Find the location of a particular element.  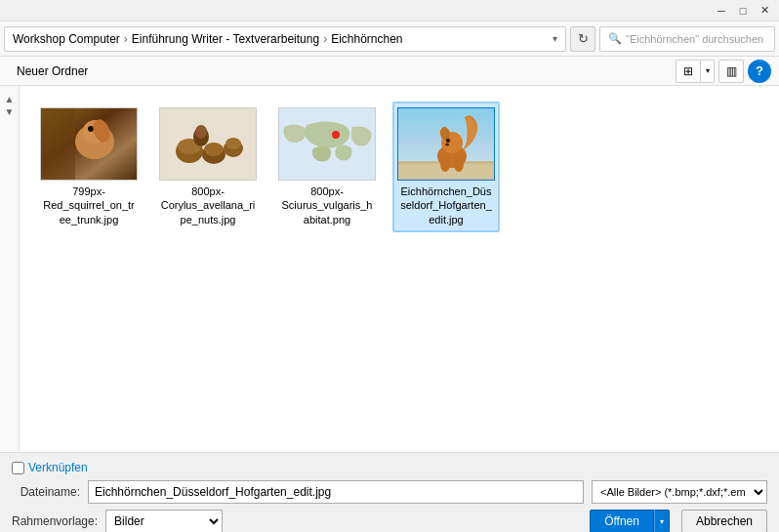

action-buttons: Öffnen ▾ Abbrechen is located at coordinates (678, 521).